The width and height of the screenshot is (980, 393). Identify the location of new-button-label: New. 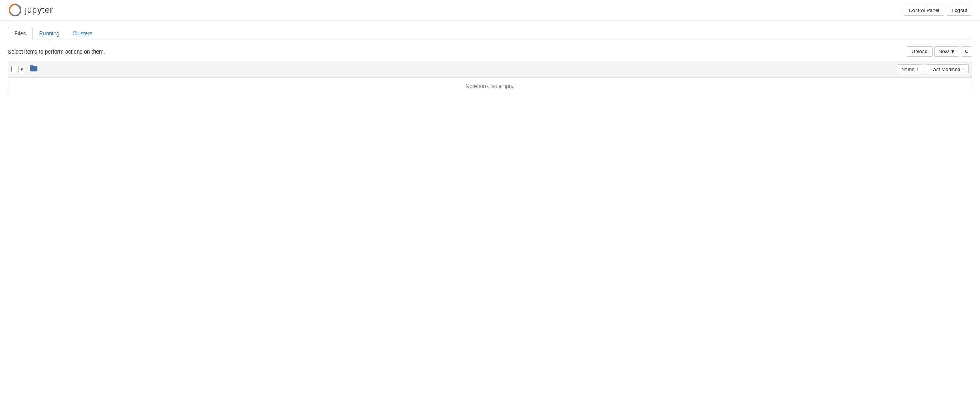
(944, 51).